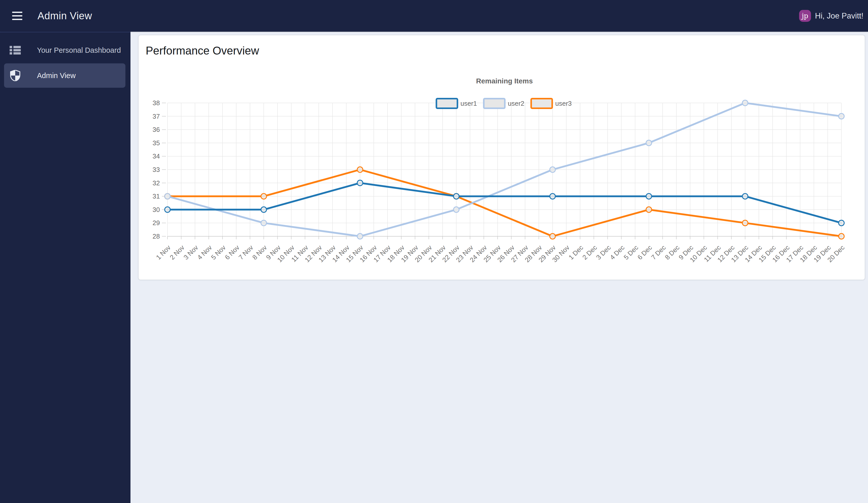 The height and width of the screenshot is (503, 868). I want to click on sidebar-item-label: Your Personal Dashboard, so click(79, 50).